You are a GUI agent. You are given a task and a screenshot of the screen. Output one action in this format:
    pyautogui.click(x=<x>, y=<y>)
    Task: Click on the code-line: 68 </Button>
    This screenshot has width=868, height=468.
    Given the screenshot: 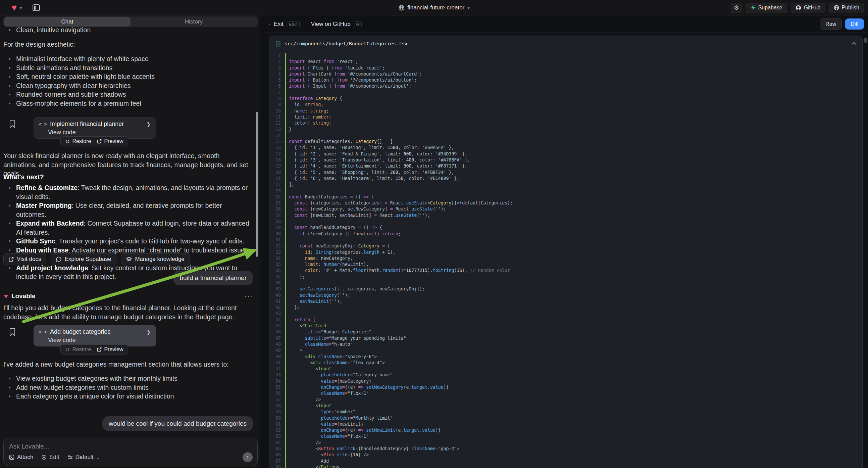 What is the action you would take?
    pyautogui.click(x=566, y=466)
    